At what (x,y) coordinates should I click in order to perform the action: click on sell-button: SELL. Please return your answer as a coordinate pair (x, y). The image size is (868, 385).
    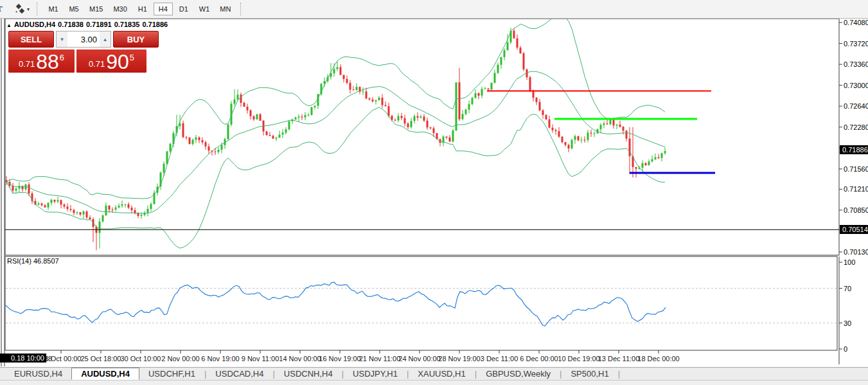
    Looking at the image, I should click on (31, 39).